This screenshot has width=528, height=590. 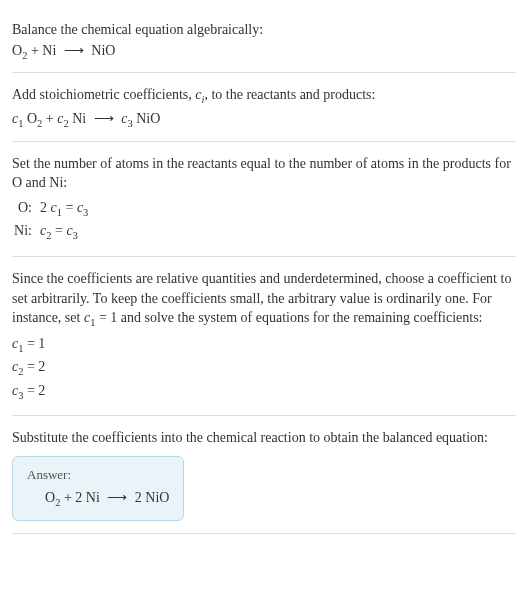 What do you see at coordinates (98, 475) in the screenshot?
I see `answer-label: Answer:` at bounding box center [98, 475].